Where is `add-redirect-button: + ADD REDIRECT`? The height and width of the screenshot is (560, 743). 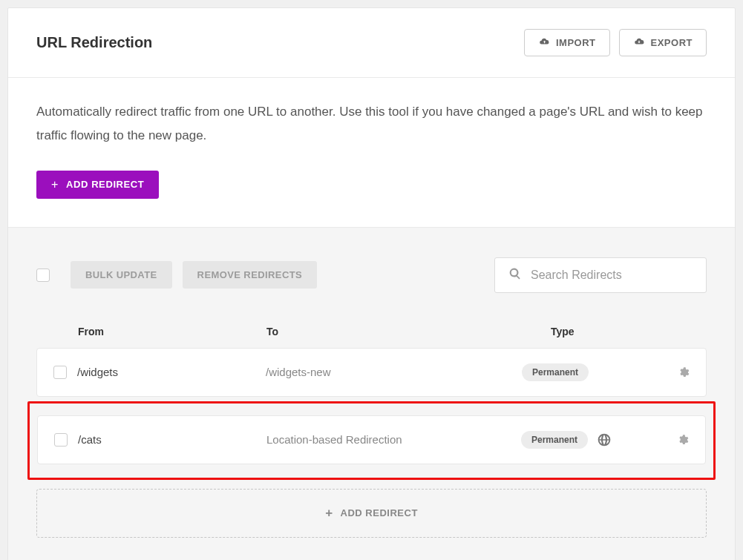 add-redirect-button: + ADD REDIRECT is located at coordinates (98, 185).